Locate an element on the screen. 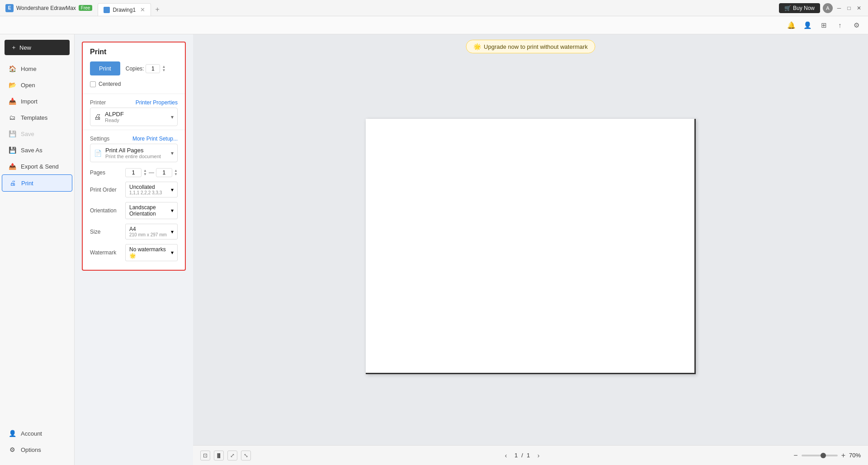  buy-now-button: 🛒 Buy Now is located at coordinates (799, 8).